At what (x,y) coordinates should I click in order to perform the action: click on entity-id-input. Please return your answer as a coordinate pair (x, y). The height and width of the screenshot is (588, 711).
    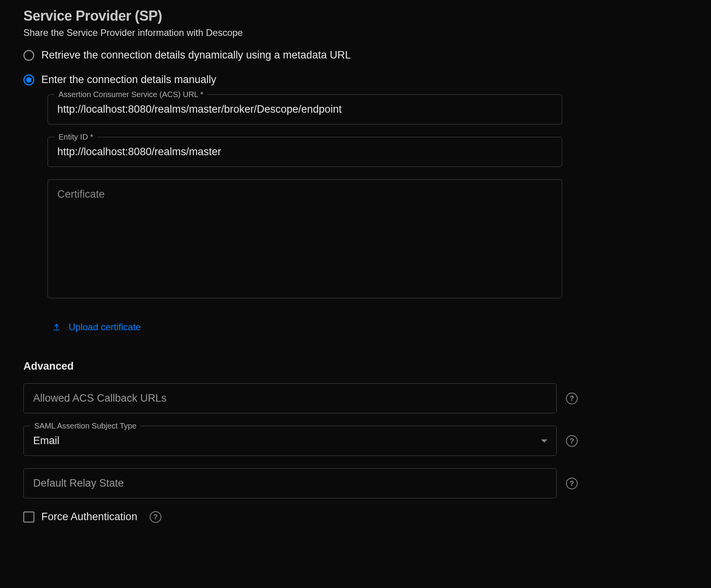
    Looking at the image, I should click on (305, 152).